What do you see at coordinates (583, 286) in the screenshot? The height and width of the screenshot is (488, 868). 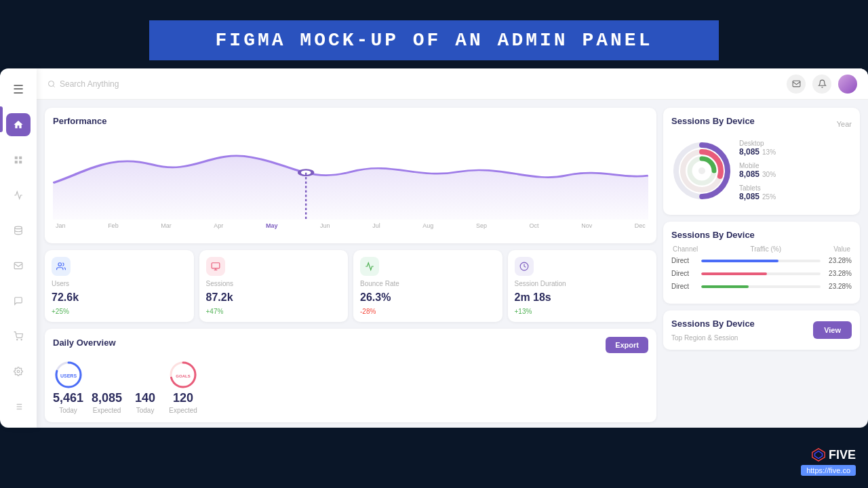 I see `stat-duration: Session Duration 2m 18s +13%` at bounding box center [583, 286].